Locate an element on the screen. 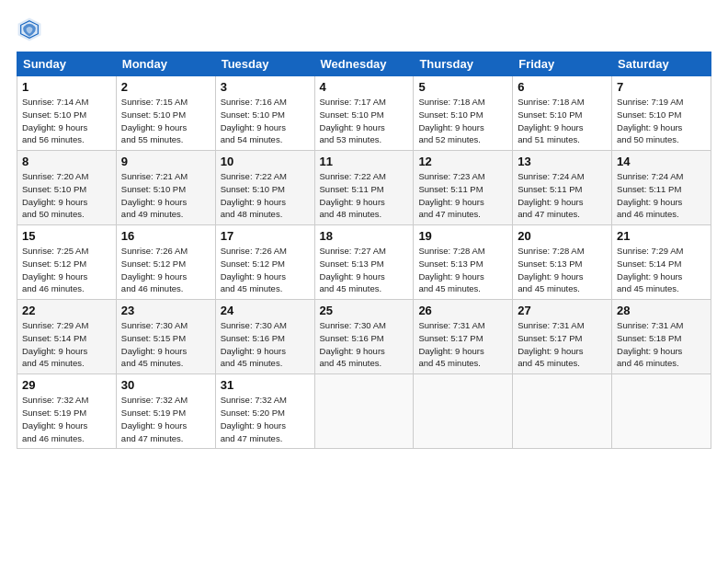 This screenshot has height=563, width=728. dow-header-friday: Friday is located at coordinates (563, 64).